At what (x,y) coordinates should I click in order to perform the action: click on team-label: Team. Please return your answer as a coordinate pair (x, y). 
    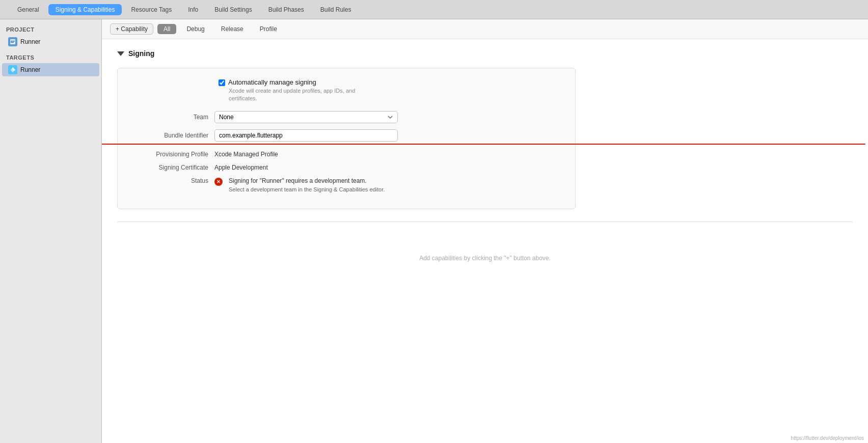
    Looking at the image, I should click on (174, 117).